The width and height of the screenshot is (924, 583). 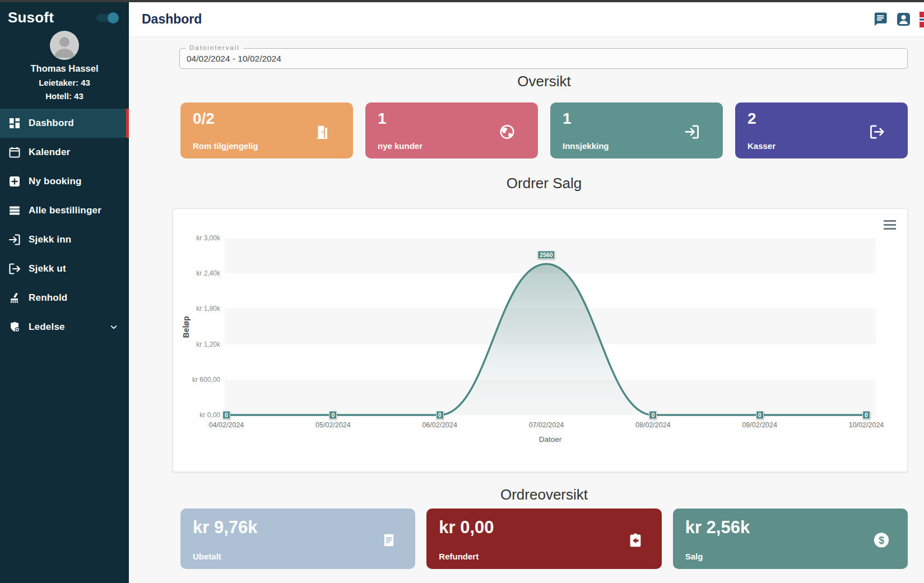 What do you see at coordinates (762, 146) in the screenshot?
I see `card-label: Kasser` at bounding box center [762, 146].